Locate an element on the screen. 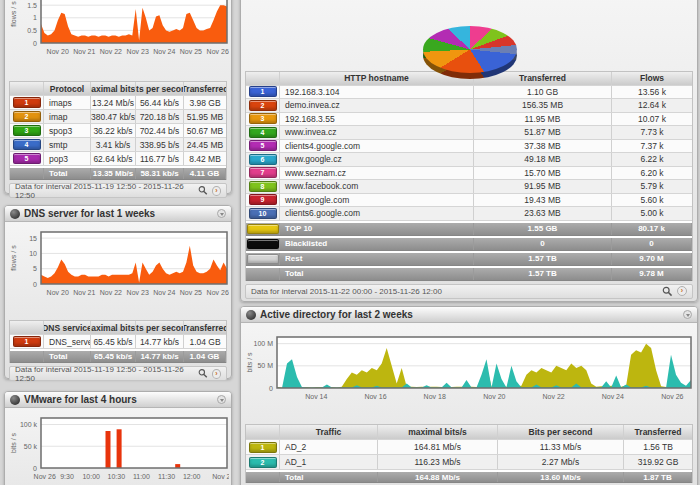 This screenshot has width=700, height=485. cell: 24.45 MB is located at coordinates (205, 144).